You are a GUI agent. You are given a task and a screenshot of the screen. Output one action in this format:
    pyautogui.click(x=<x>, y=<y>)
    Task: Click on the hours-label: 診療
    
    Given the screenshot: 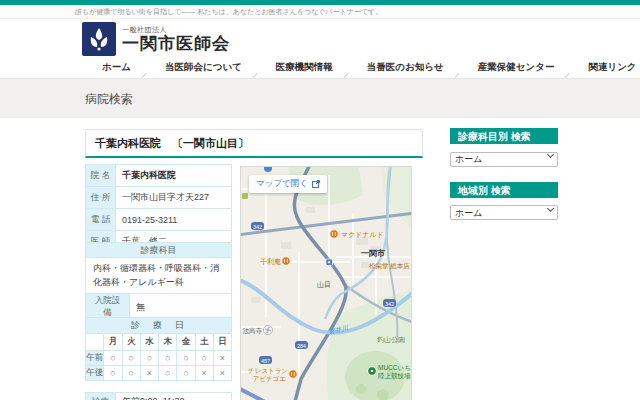 What is the action you would take?
    pyautogui.click(x=101, y=396)
    